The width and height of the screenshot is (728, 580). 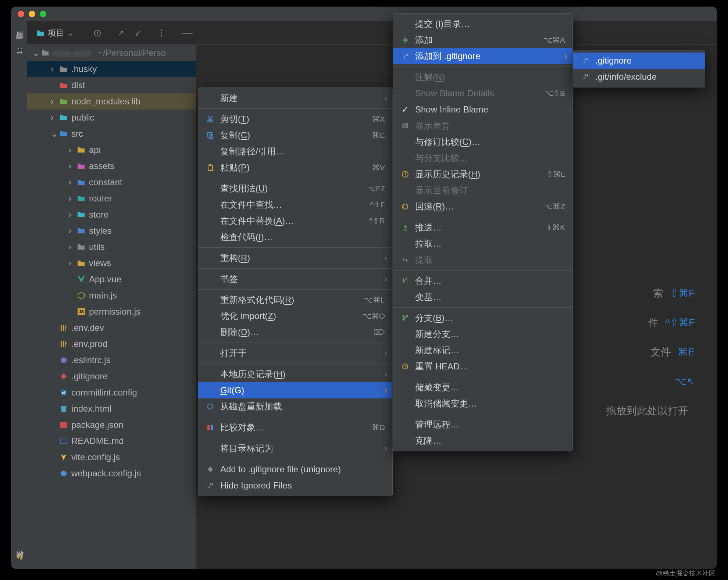 I want to click on expand-icon: ↗, so click(x=121, y=33).